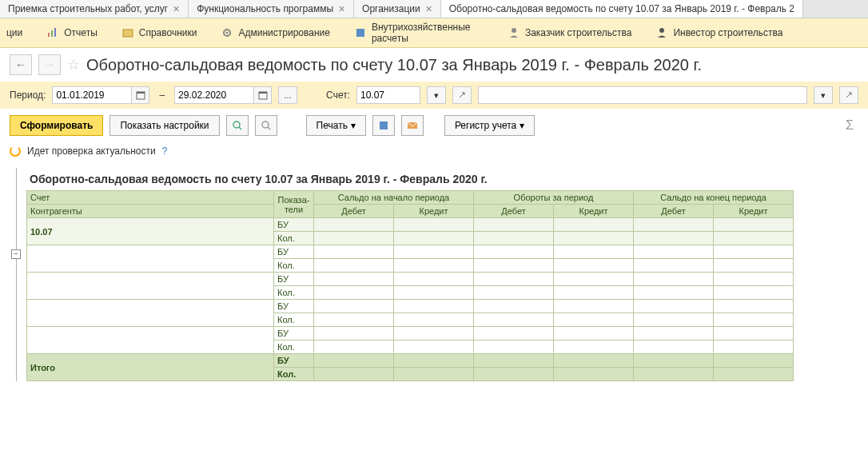 This screenshot has width=868, height=454. What do you see at coordinates (16, 254) in the screenshot?
I see `tree-collapse-icon: −` at bounding box center [16, 254].